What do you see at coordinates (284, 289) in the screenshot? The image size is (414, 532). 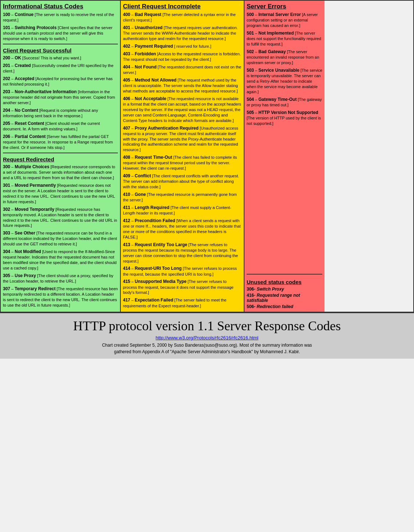 I see `unused-306: 306- Switch Proxy` at bounding box center [284, 289].